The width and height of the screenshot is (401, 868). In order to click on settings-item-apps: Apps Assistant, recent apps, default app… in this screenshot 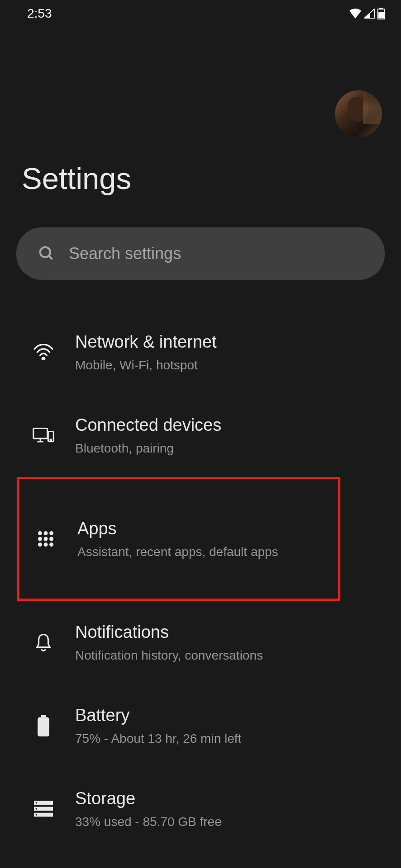, I will do `click(179, 539)`.